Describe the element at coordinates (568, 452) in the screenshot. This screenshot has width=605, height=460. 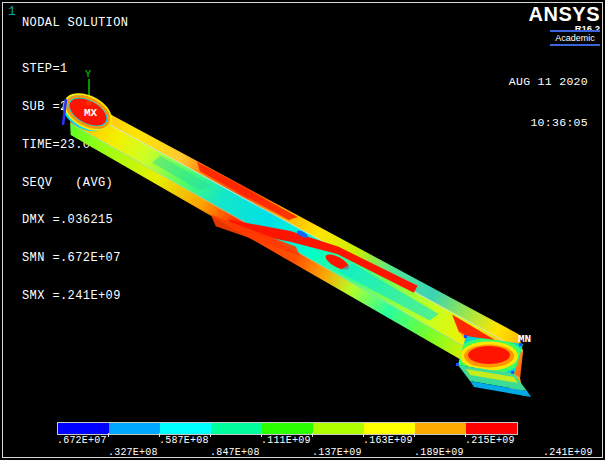
I see `legend-value: .241E+09` at that location.